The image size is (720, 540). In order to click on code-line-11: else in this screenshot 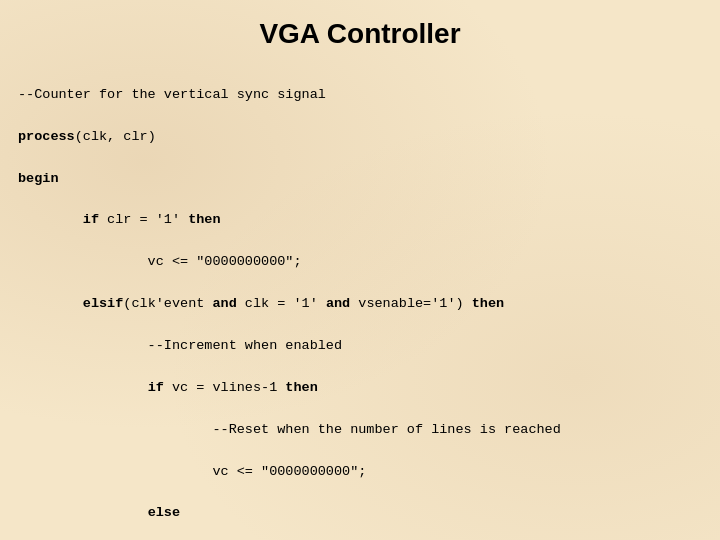, I will do `click(99, 512)`.